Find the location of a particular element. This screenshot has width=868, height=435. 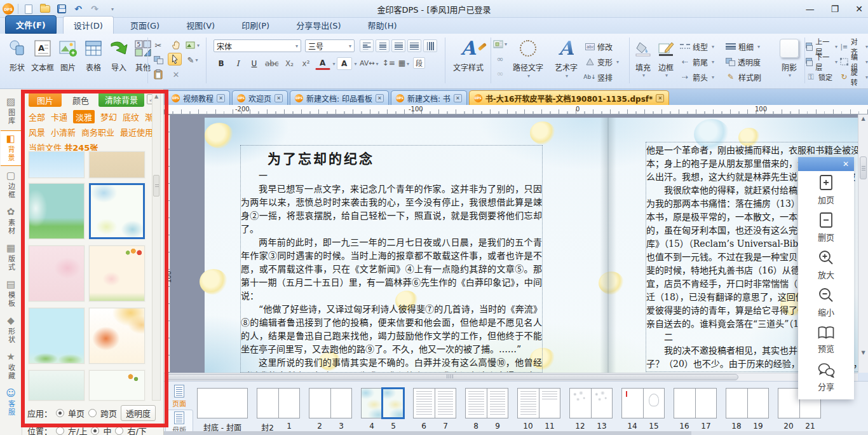

modify-button: abc修改 is located at coordinates (606, 46).